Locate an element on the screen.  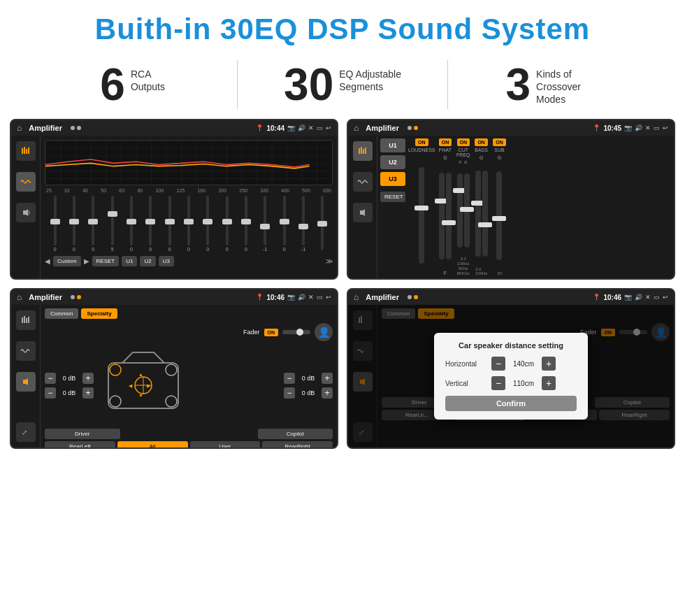
screen3-content: ⤢ Common Specialty Fader ON 👤 is located at coordinates (174, 376).